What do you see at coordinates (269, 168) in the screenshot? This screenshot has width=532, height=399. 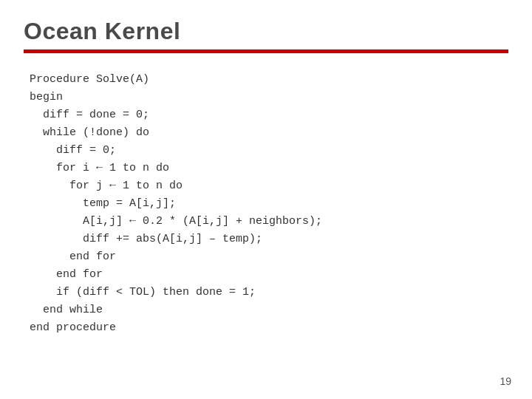 I see `code-line: for i ← 1 to n do` at bounding box center [269, 168].